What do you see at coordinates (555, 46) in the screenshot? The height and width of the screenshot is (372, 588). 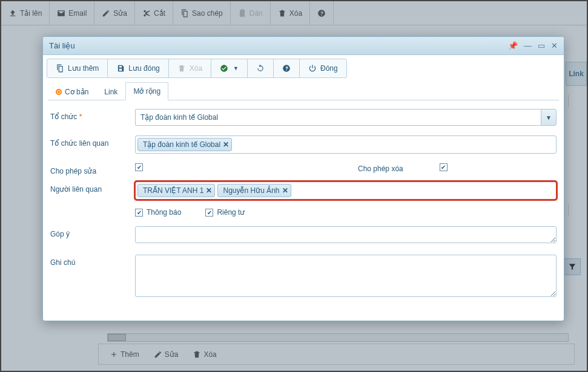 I see `close-icon: ✕` at bounding box center [555, 46].